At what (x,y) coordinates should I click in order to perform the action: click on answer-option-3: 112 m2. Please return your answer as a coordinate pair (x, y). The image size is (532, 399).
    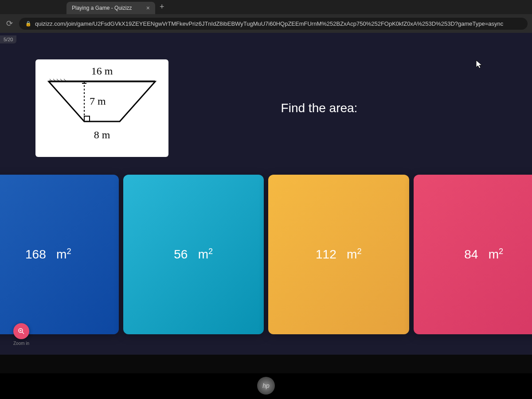
    Looking at the image, I should click on (339, 254).